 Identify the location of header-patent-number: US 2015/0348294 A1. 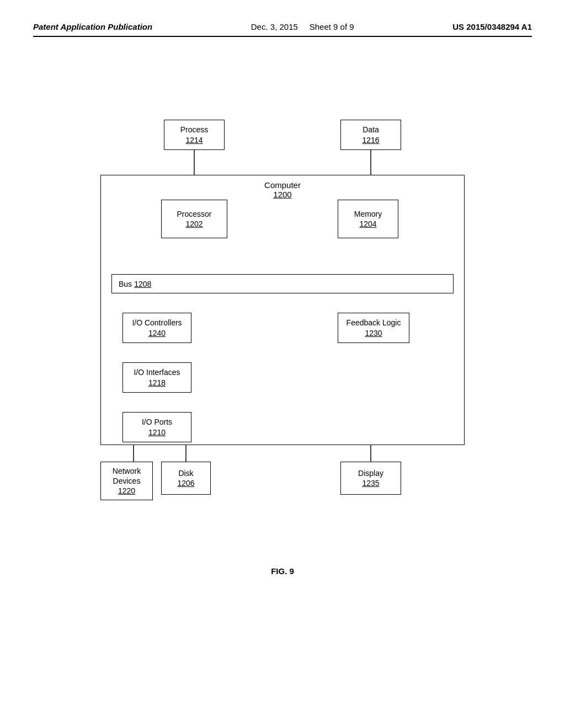
(492, 26).